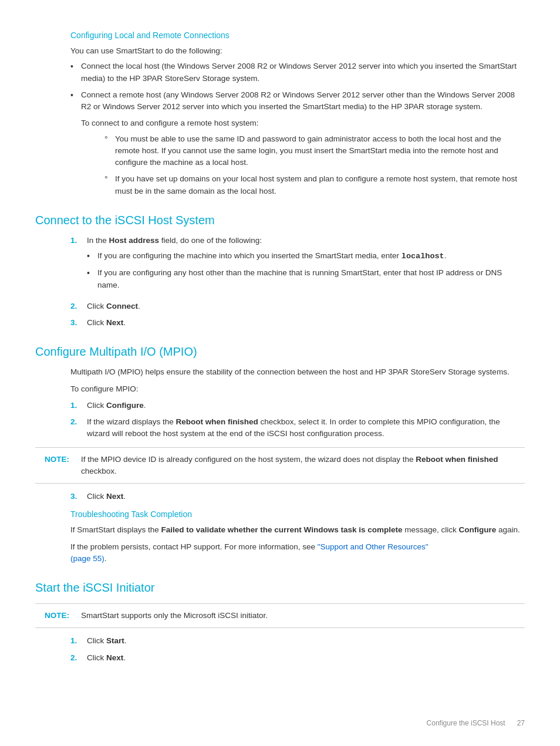 The image size is (560, 746). What do you see at coordinates (306, 406) in the screenshot?
I see `step-content: Click Configure.` at bounding box center [306, 406].